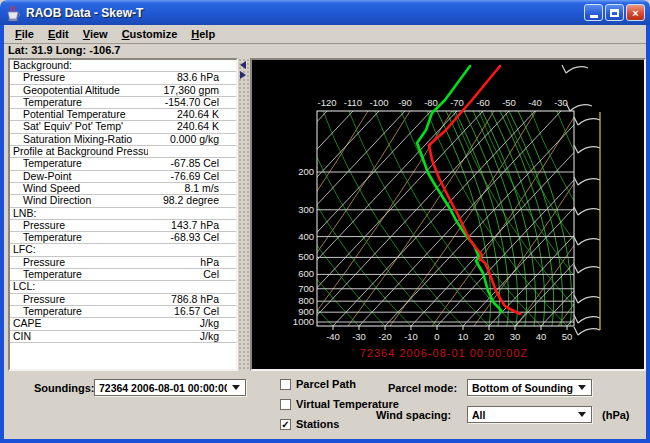  Describe the element at coordinates (306, 236) in the screenshot. I see `svg-text: 400` at that location.